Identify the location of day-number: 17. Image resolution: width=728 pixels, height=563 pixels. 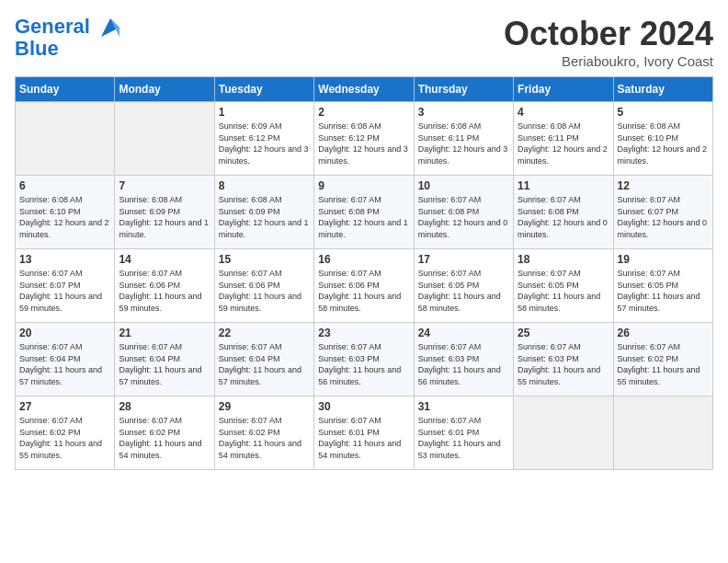
(463, 259).